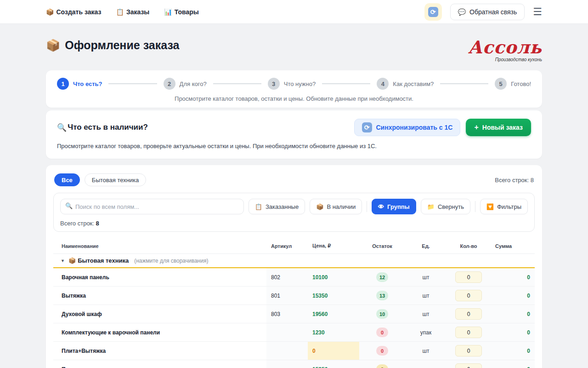 The width and height of the screenshot is (588, 368). Describe the element at coordinates (433, 12) in the screenshot. I see `nav-sync-button: ⟳` at that location.